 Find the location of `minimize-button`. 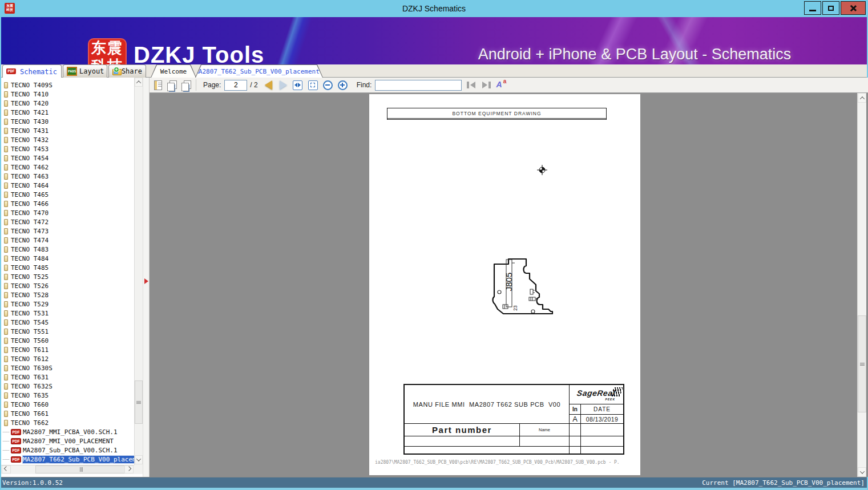

minimize-button is located at coordinates (813, 8).